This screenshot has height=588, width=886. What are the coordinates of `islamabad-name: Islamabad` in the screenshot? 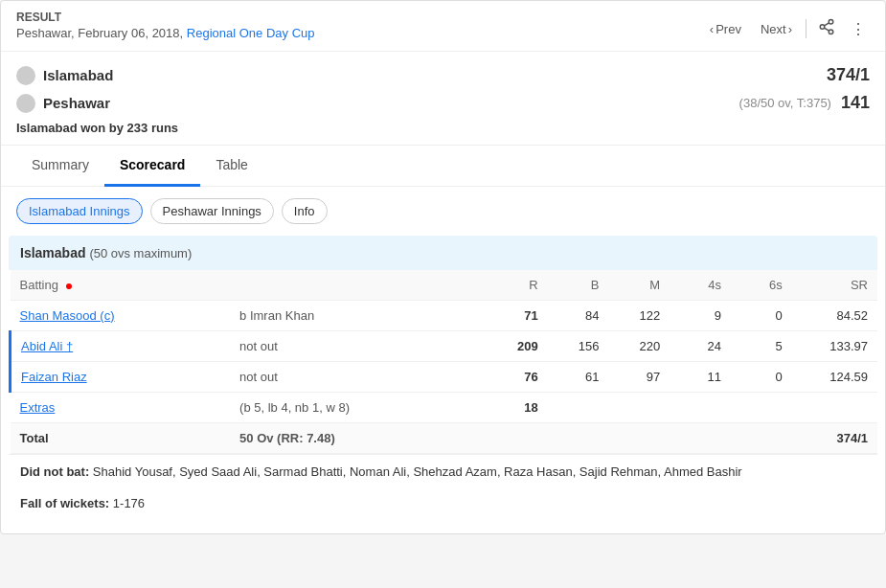 It's located at (79, 75).